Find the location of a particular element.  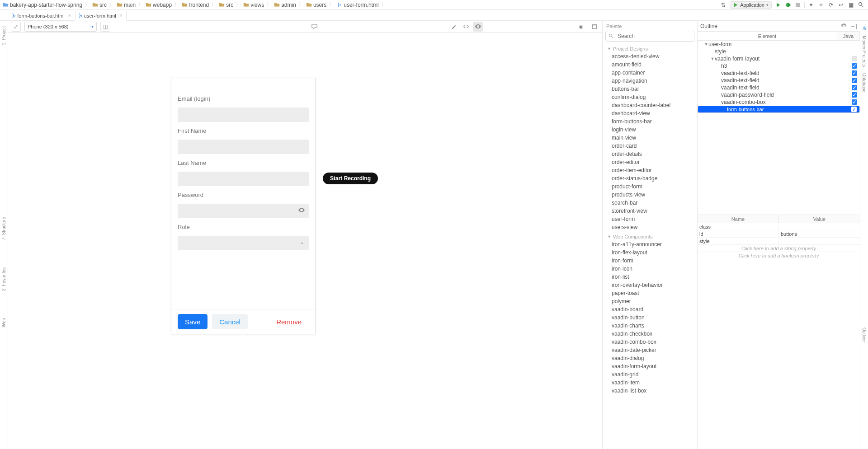

palette-item: dashboard-counter-label is located at coordinates (650, 105).